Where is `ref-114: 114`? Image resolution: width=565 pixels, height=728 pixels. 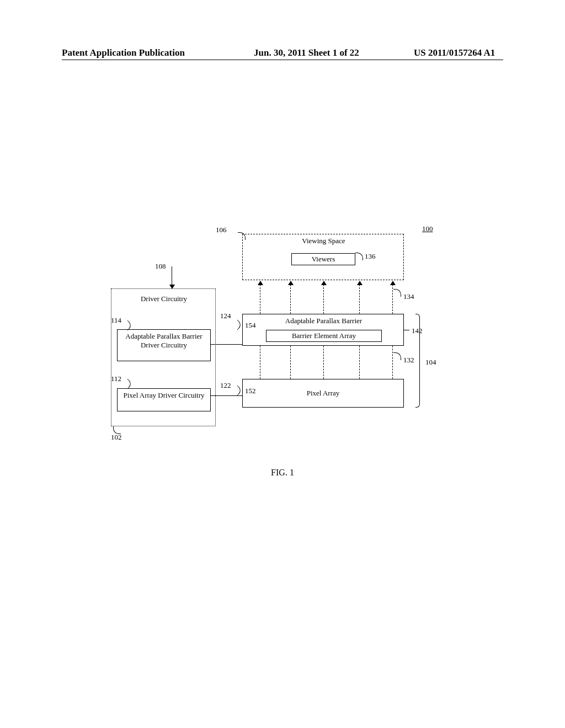 ref-114: 114 is located at coordinates (116, 320).